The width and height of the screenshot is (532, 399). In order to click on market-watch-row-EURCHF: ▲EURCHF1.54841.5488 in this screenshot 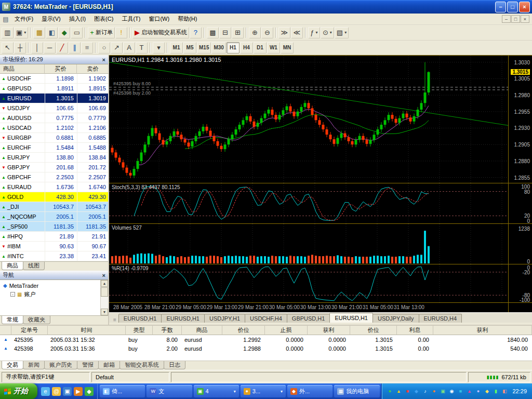, I will do `click(54, 148)`.